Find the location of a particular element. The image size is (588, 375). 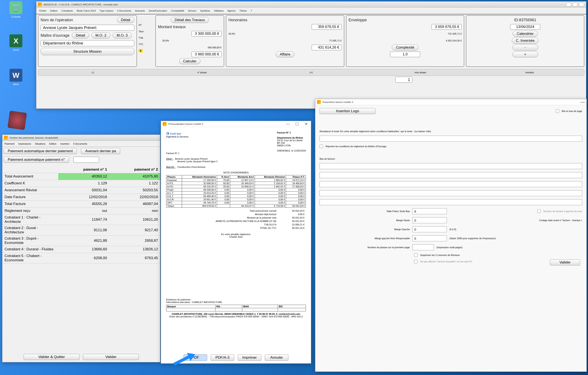

menu-edition: Edition is located at coordinates (54, 11).